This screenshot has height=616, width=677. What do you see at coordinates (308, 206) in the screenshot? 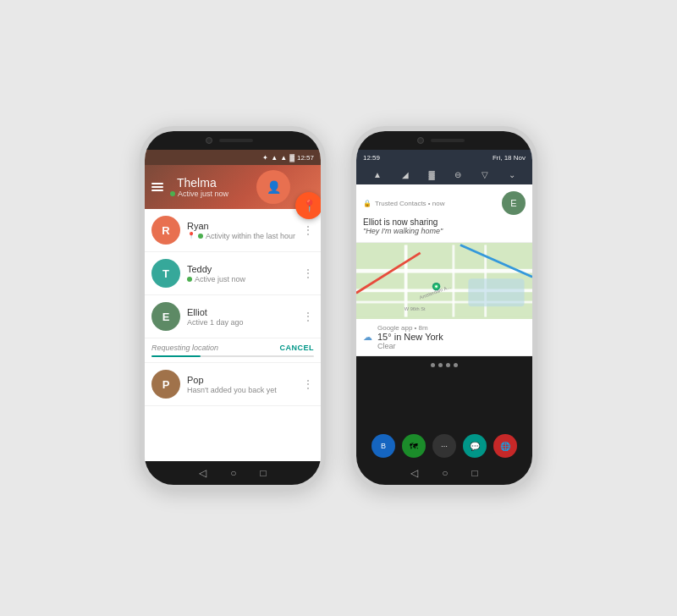
I see `location-fab: 📍` at bounding box center [308, 206].